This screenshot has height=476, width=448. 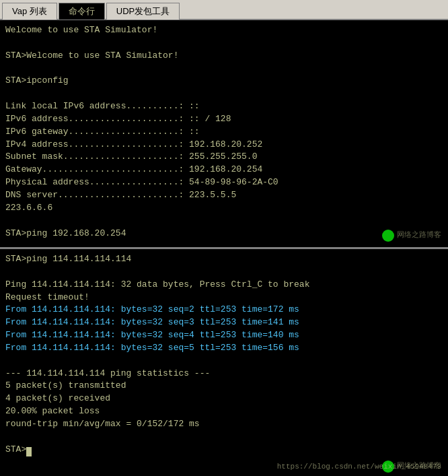 What do you see at coordinates (224, 386) in the screenshot?
I see `terminal-line: 5 packet(s) transmitted` at bounding box center [224, 386].